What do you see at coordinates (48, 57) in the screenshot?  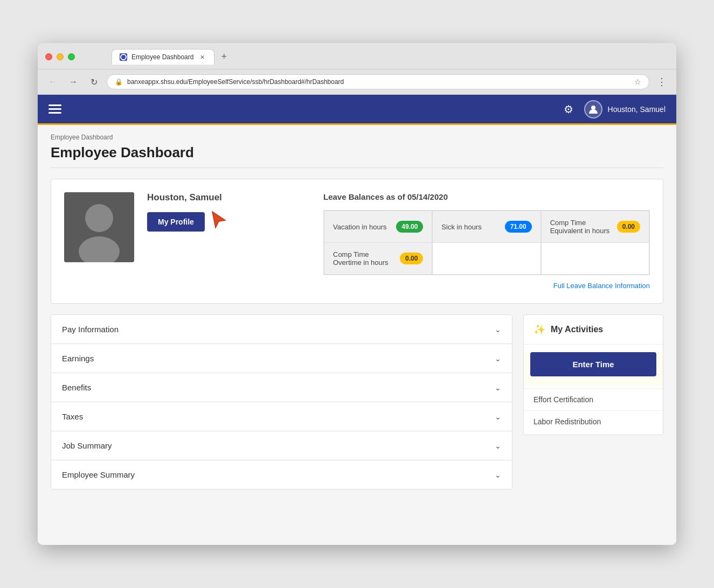 I see `close-button` at bounding box center [48, 57].